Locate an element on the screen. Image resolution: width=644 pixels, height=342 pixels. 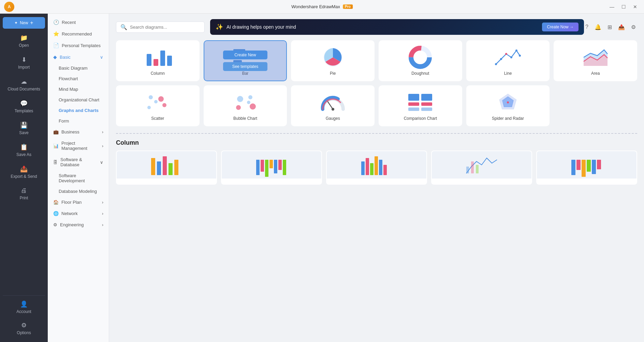
floor-plan-arrow-icon: › is located at coordinates (103, 202).